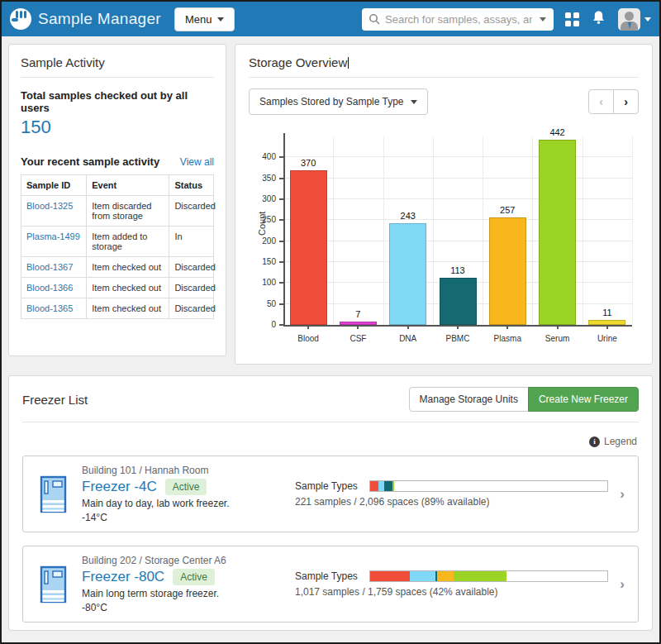 The width and height of the screenshot is (661, 644). Describe the element at coordinates (50, 267) in the screenshot. I see `sample-id-link: Blood-1367` at that location.